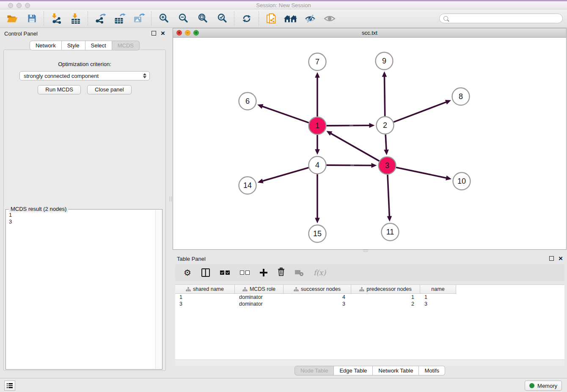 The image size is (567, 392). Describe the element at coordinates (385, 125) in the screenshot. I see `node-label-2: 2` at that location.